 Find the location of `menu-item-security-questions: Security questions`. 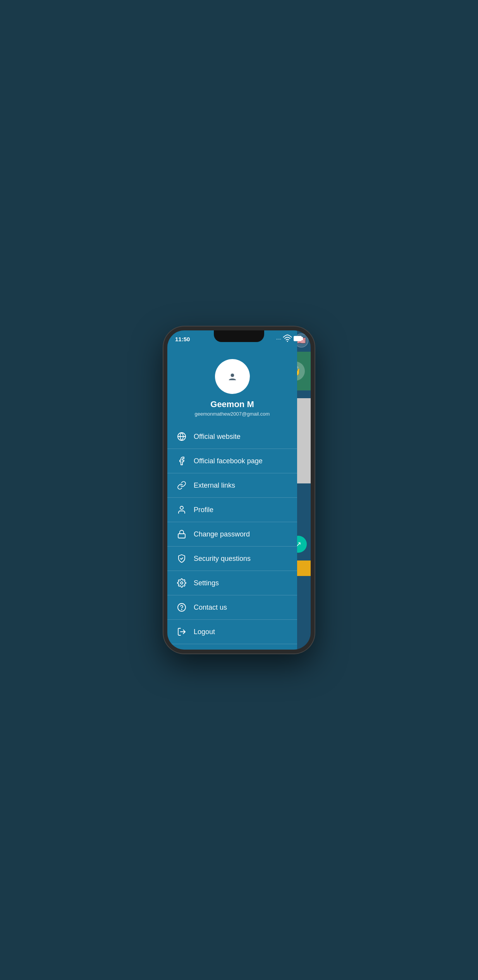

menu-item-security-questions: Security questions is located at coordinates (232, 559).